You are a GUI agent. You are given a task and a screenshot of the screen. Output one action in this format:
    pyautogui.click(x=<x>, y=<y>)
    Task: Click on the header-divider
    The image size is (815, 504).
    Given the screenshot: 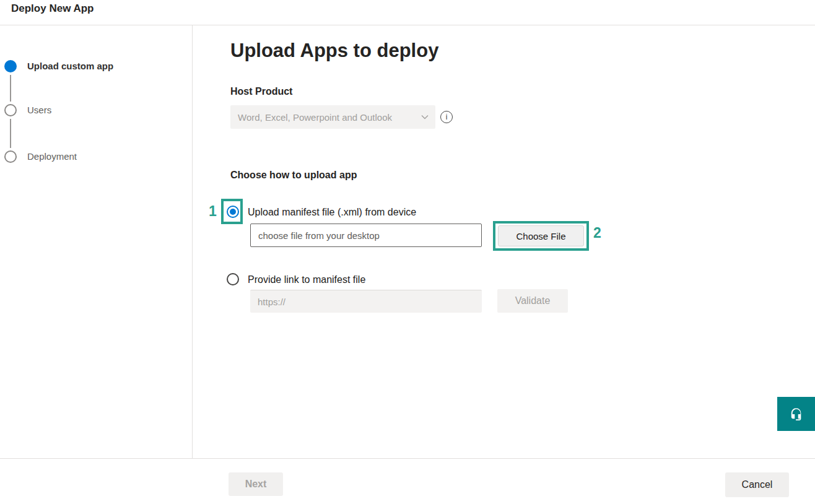 What is the action you would take?
    pyautogui.click(x=407, y=25)
    